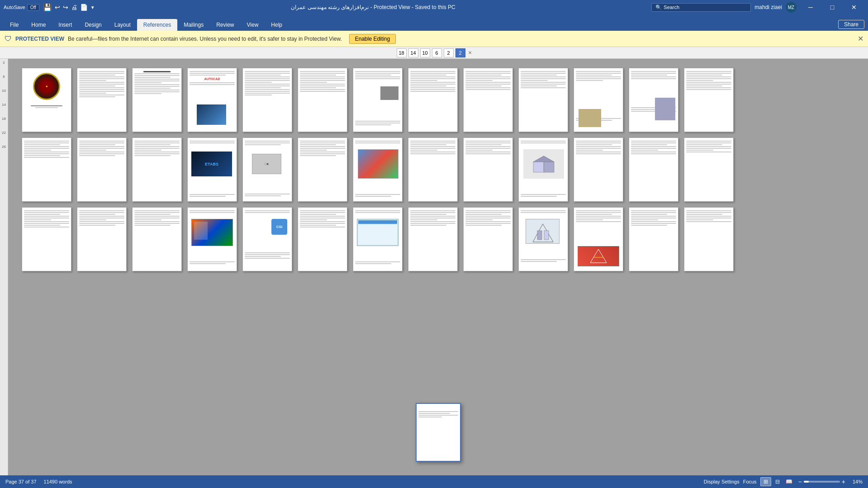 This screenshot has height=488, width=868. What do you see at coordinates (766, 482) in the screenshot?
I see `print-layout-view-button: ⊞` at bounding box center [766, 482].